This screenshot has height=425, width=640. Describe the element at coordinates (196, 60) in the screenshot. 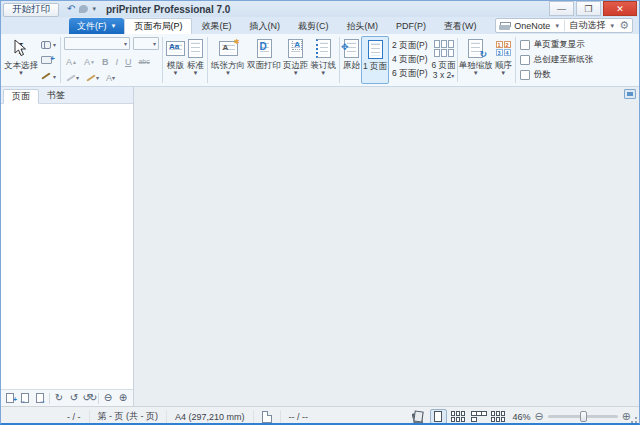

I see `normal-layout-button: 标准 ▼` at that location.